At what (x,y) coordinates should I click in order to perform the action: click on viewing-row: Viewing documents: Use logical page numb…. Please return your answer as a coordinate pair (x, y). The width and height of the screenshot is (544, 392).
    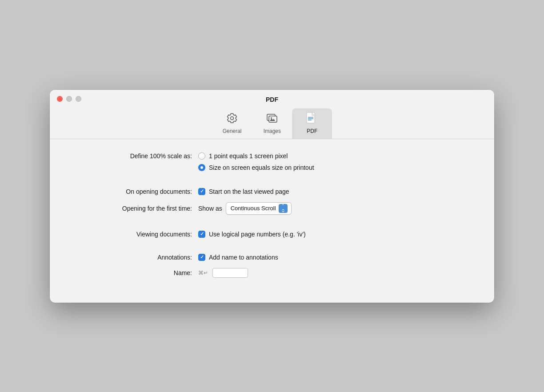
    Looking at the image, I should click on (272, 234).